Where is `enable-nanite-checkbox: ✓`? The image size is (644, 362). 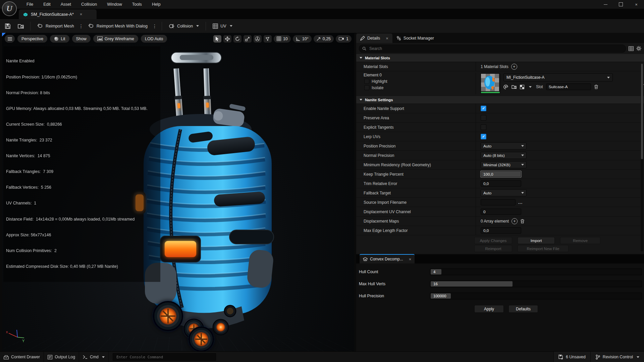
enable-nanite-checkbox: ✓ is located at coordinates (484, 109).